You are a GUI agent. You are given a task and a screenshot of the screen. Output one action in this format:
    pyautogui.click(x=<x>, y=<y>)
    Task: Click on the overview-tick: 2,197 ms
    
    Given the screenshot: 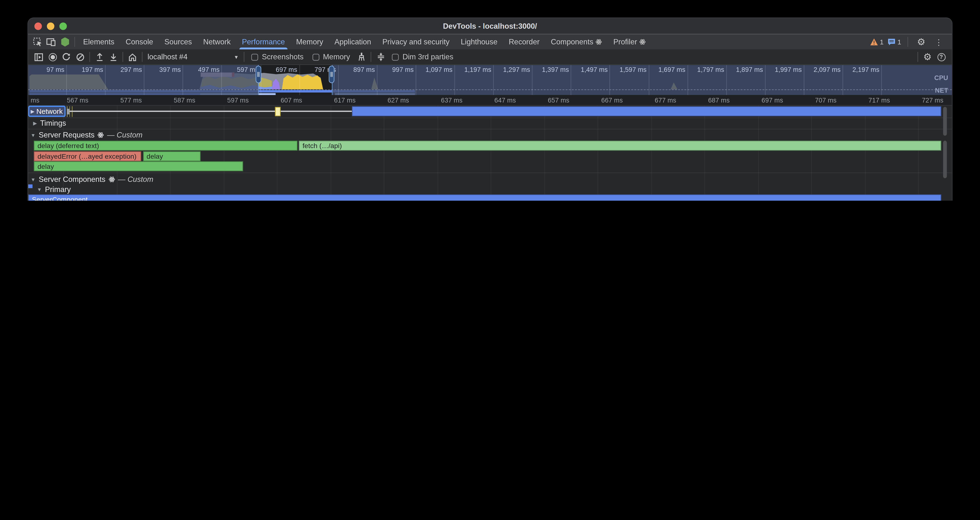 What is the action you would take?
    pyautogui.click(x=882, y=80)
    